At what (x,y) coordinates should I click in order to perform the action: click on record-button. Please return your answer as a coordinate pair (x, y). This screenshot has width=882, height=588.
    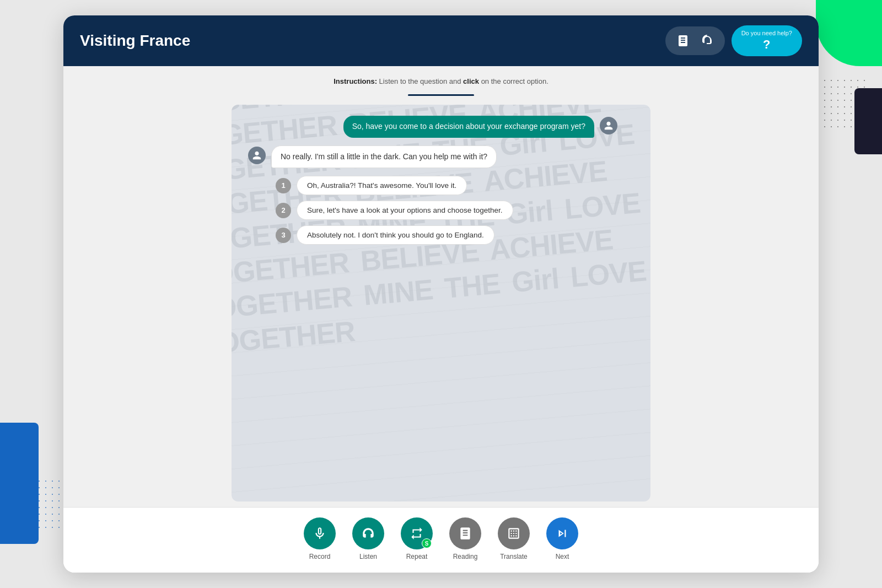
    Looking at the image, I should click on (320, 533).